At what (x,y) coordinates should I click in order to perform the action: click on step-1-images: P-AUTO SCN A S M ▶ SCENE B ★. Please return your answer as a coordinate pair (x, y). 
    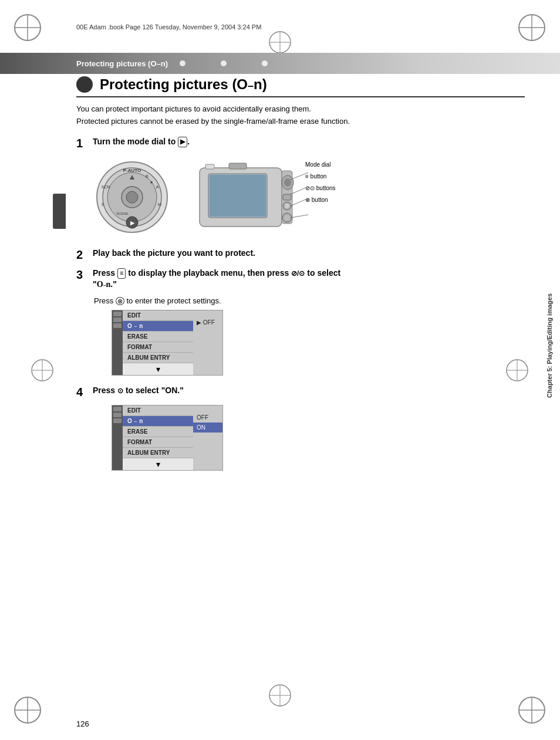
    Looking at the image, I should click on (309, 197).